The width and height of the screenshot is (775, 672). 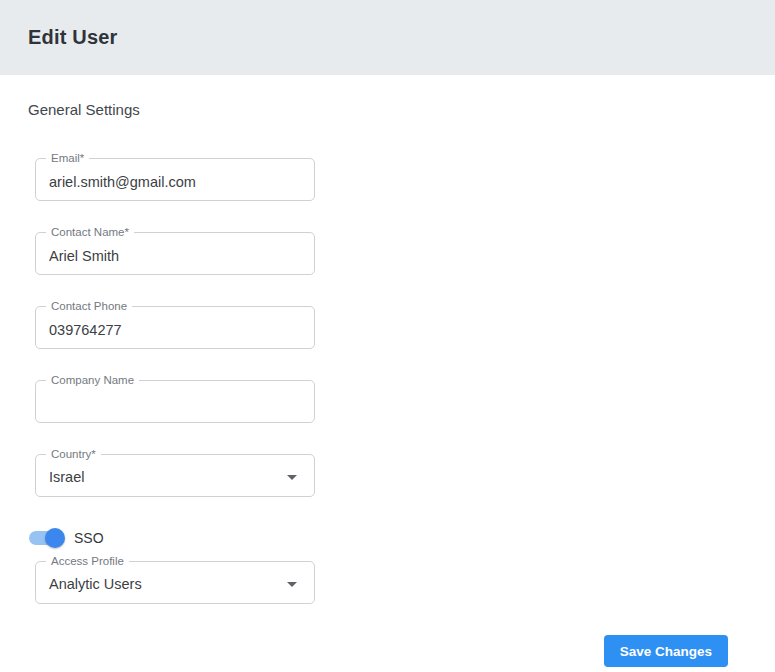 I want to click on sso-toggle-row: SSO, so click(x=388, y=538).